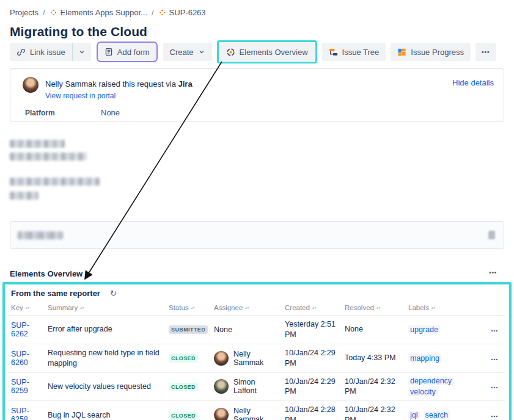 The image size is (514, 420). What do you see at coordinates (82, 52) in the screenshot?
I see `link-issue-dropdown-button` at bounding box center [82, 52].